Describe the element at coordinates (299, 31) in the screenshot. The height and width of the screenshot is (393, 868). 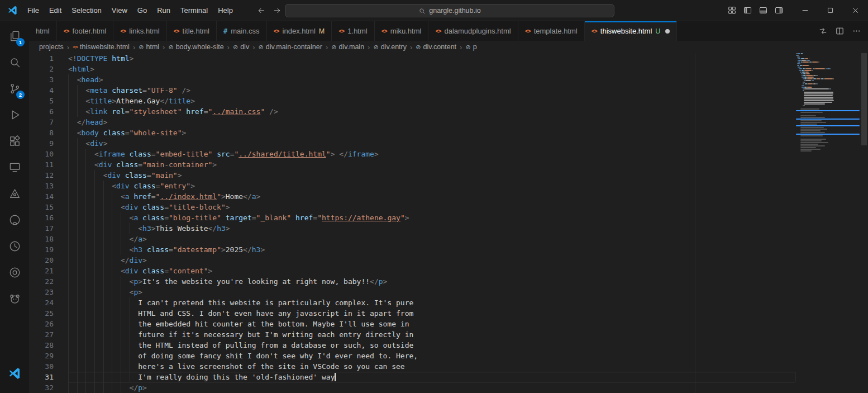
I see `tab-index.html: <>index.htmlM` at that location.